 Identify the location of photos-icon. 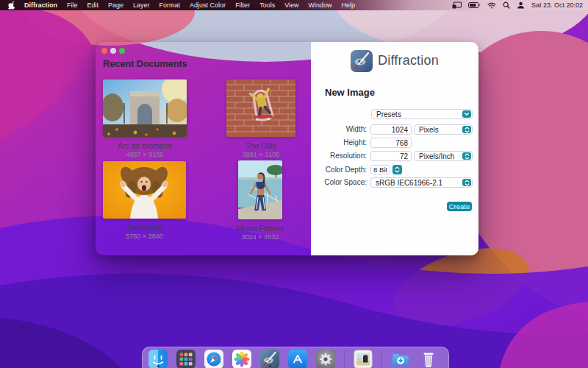
(242, 359).